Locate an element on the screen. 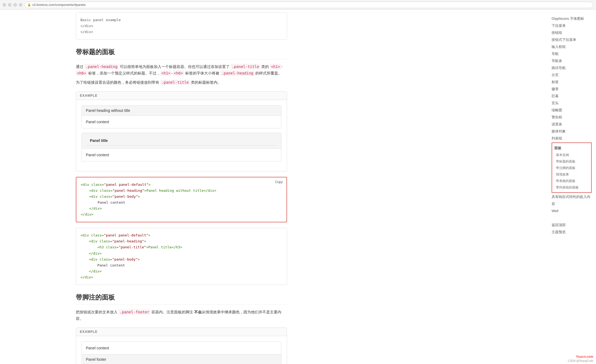 This screenshot has width=596, height=364. code-panel-title-2: .panel-title is located at coordinates (175, 82).